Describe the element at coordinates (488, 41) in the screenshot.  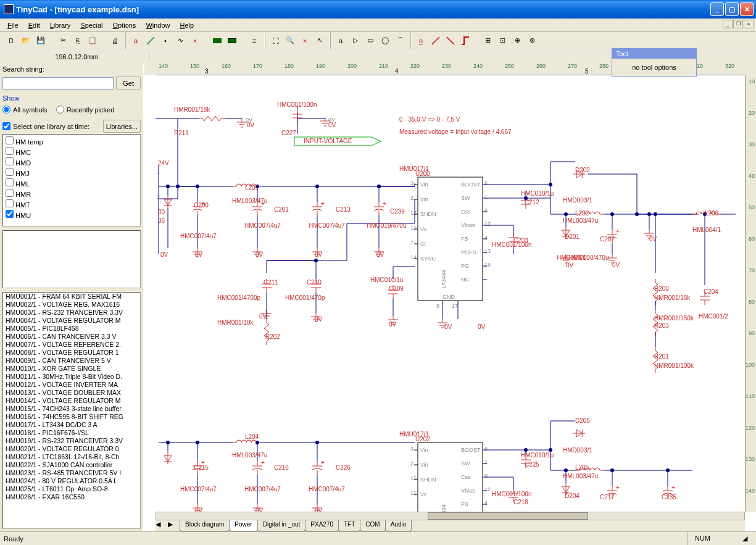
I see `grid1-icon: ⊞` at that location.